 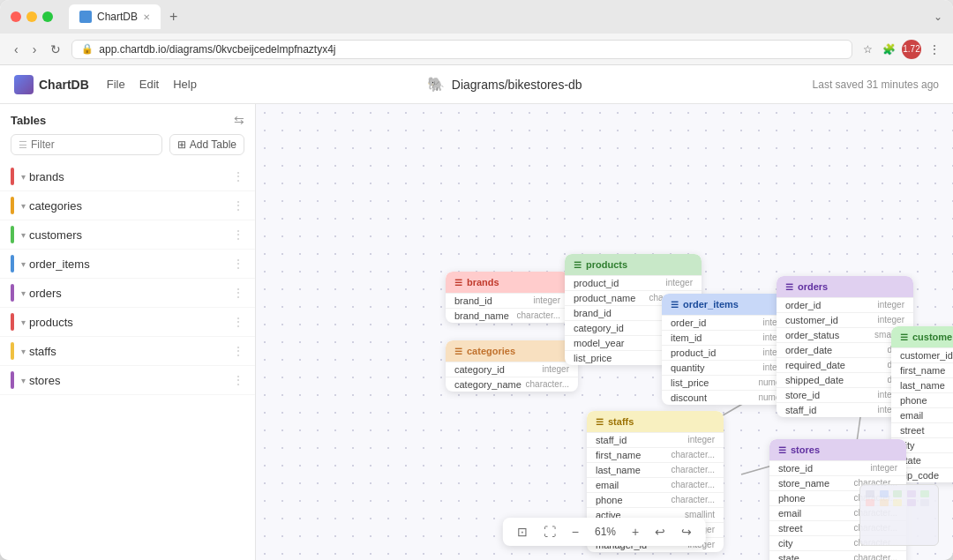 What do you see at coordinates (146, 18) in the screenshot?
I see `tab-close-icon: ✕` at bounding box center [146, 18].